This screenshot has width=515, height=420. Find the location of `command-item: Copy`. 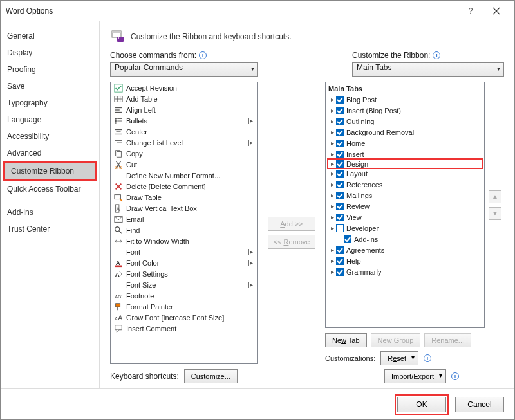

command-item: Copy is located at coordinates (184, 153).